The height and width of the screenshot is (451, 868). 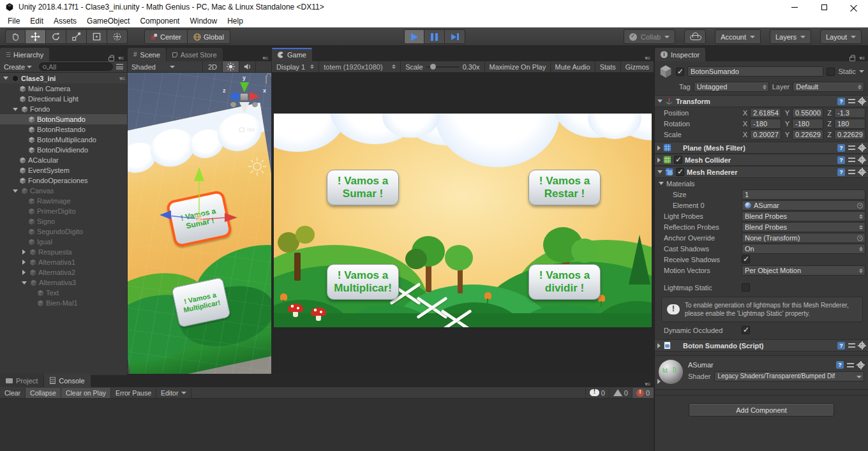 What do you see at coordinates (327, 425) in the screenshot?
I see `console-log-area` at bounding box center [327, 425].